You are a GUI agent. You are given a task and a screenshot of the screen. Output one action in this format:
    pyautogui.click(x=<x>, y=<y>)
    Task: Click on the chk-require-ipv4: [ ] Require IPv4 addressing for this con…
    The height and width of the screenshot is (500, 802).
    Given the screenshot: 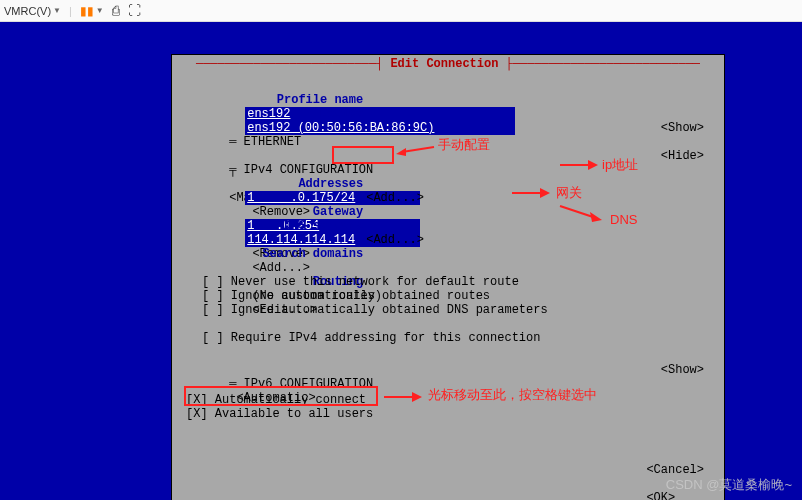 What is the action you would take?
    pyautogui.click(x=371, y=338)
    